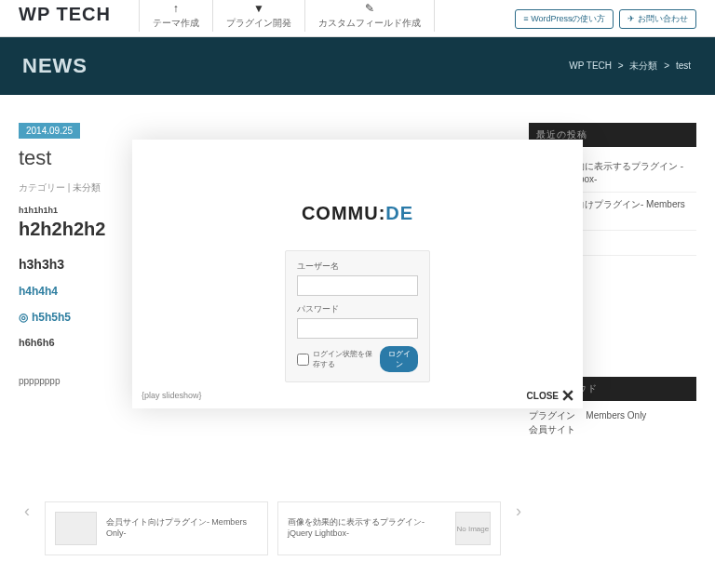 The height and width of the screenshot is (588, 715). I want to click on modal-brand: COMMU:DE, so click(358, 195).